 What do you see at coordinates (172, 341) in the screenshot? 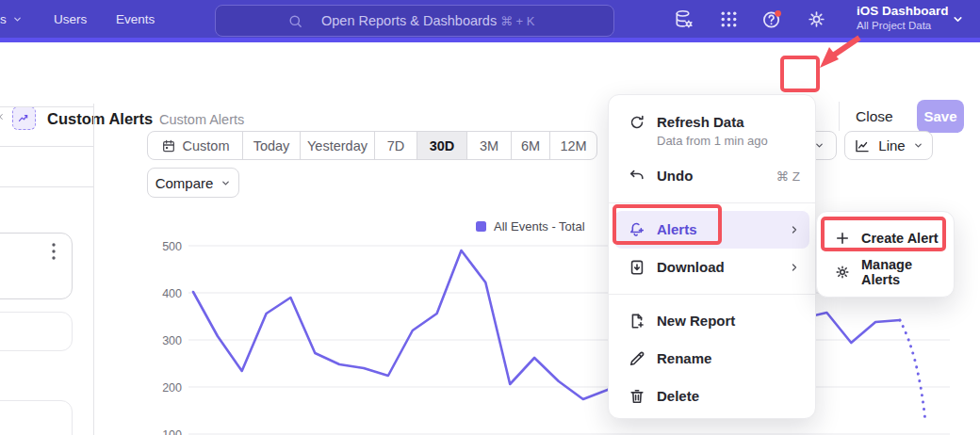
I see `y-axis-label: 300` at bounding box center [172, 341].